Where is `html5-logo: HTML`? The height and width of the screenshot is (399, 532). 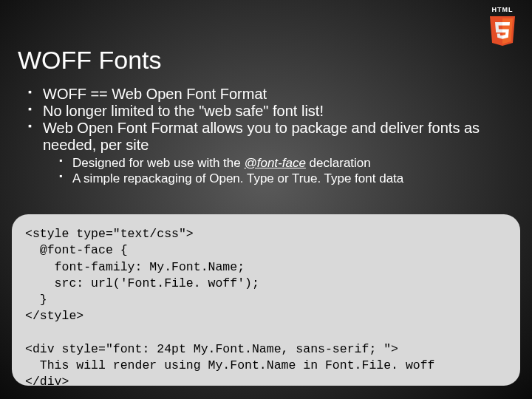
html5-logo: HTML is located at coordinates (502, 27).